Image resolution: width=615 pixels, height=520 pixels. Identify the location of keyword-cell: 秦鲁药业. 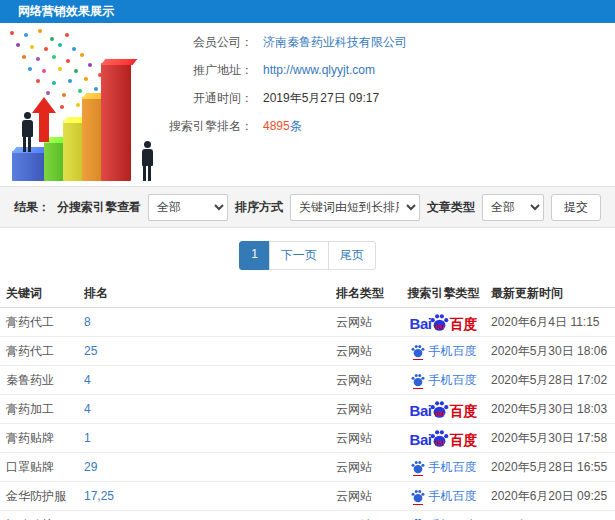
(42, 380).